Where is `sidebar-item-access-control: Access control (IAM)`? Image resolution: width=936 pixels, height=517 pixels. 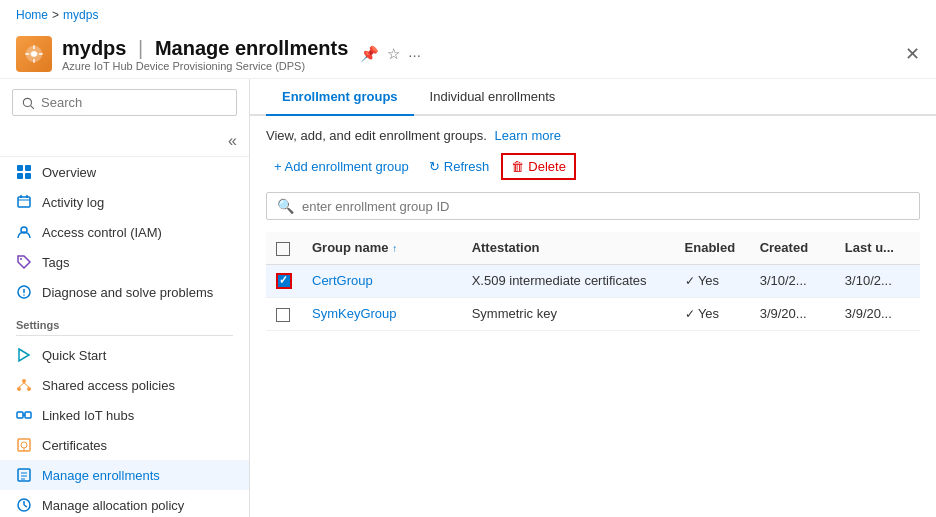 sidebar-item-access-control: Access control (IAM) is located at coordinates (124, 232).